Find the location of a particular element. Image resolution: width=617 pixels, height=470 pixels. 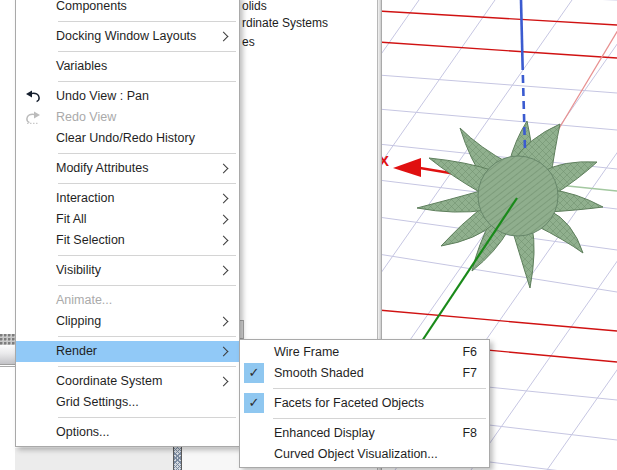

menu-item-options: Options... is located at coordinates (128, 432).